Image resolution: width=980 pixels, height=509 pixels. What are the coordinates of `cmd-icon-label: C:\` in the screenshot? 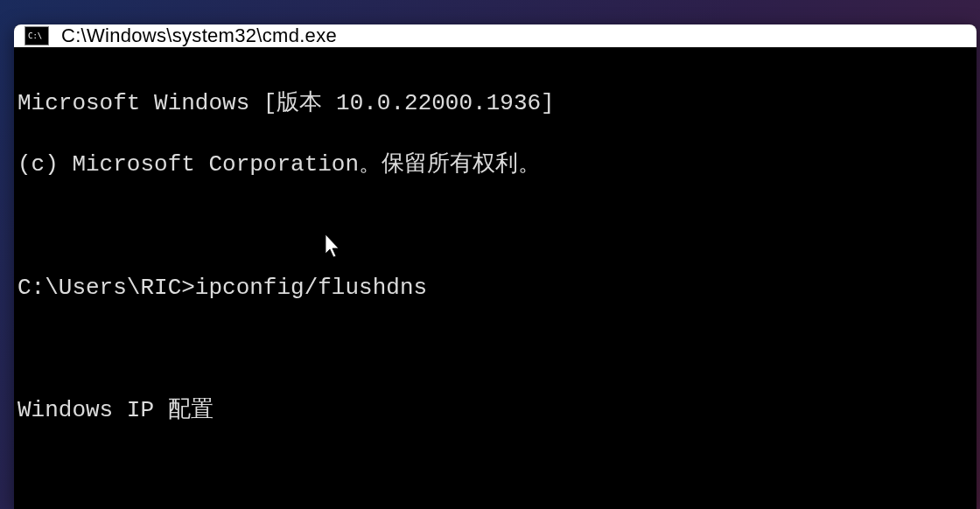 It's located at (35, 37).